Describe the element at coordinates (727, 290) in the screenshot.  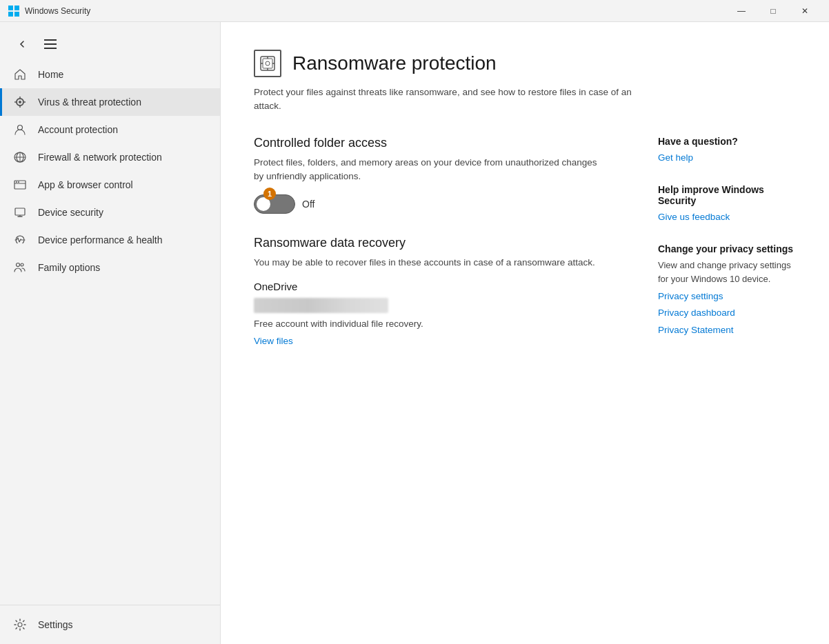
I see `aside-privacy-section: Change your privacy settings View and ch…` at that location.